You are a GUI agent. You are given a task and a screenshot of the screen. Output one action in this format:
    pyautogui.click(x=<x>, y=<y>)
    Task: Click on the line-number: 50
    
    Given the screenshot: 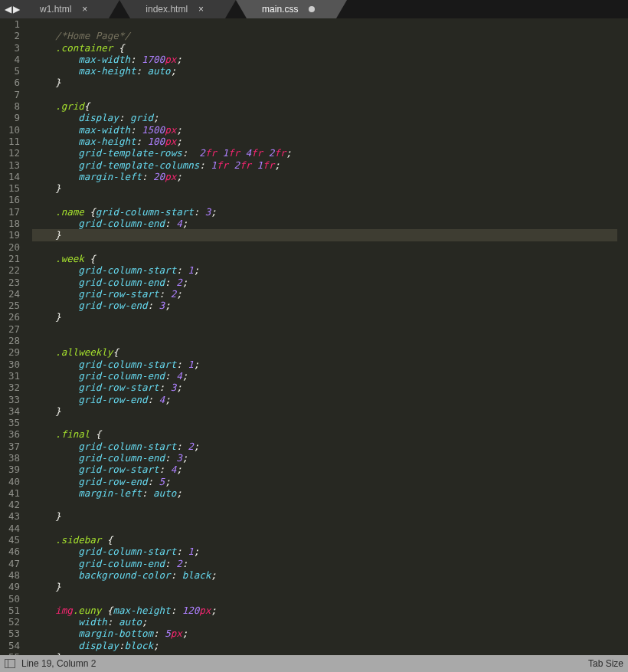 What is the action you would take?
    pyautogui.click(x=10, y=599)
    